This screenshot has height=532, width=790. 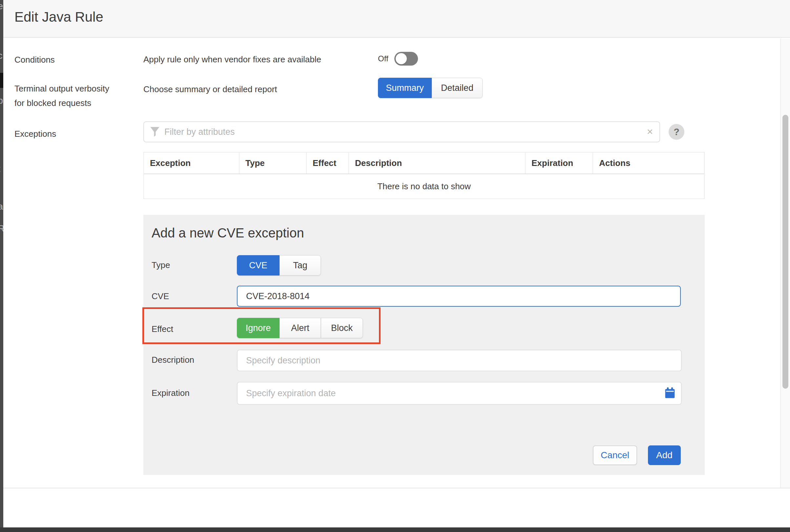 I want to click on filter-icon, so click(x=155, y=132).